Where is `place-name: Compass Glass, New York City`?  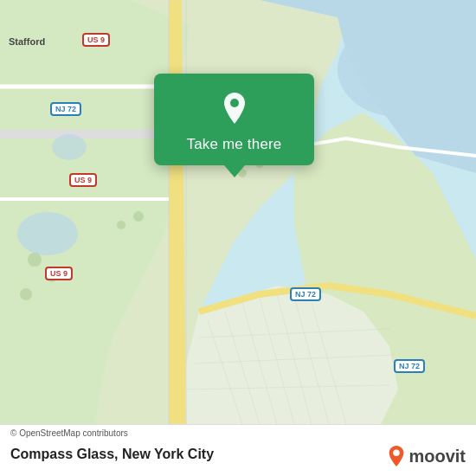
place-name: Compass Glass, New York City is located at coordinates (113, 454).